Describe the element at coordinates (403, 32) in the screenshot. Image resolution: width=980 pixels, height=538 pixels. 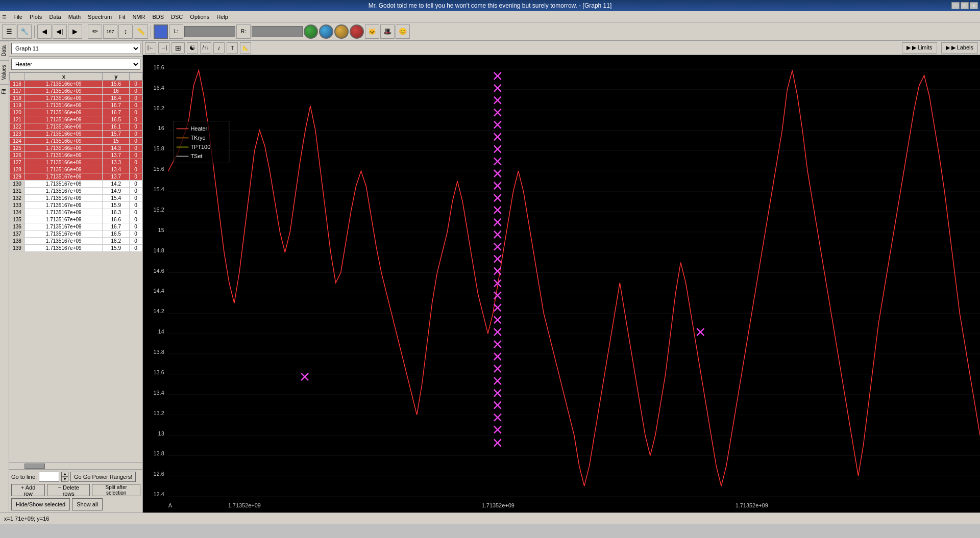
I see `toolbar-btn-face: 😊` at that location.